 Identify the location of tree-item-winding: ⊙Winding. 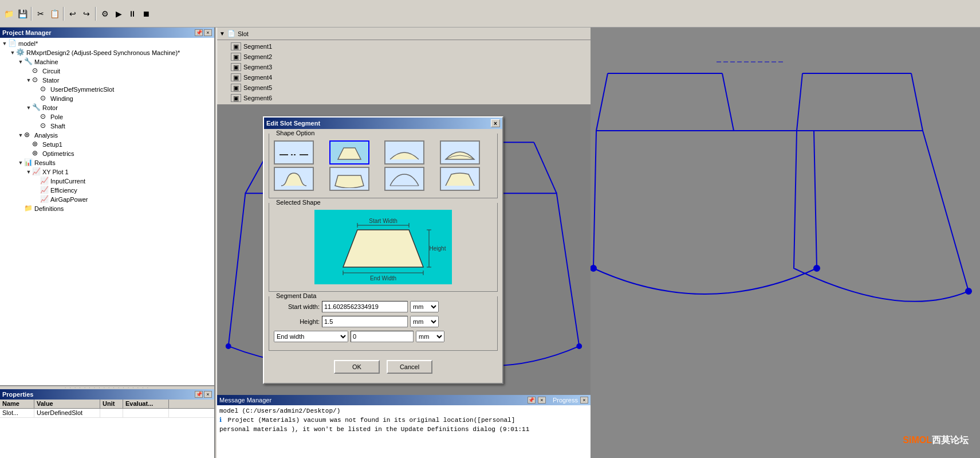
(107, 99).